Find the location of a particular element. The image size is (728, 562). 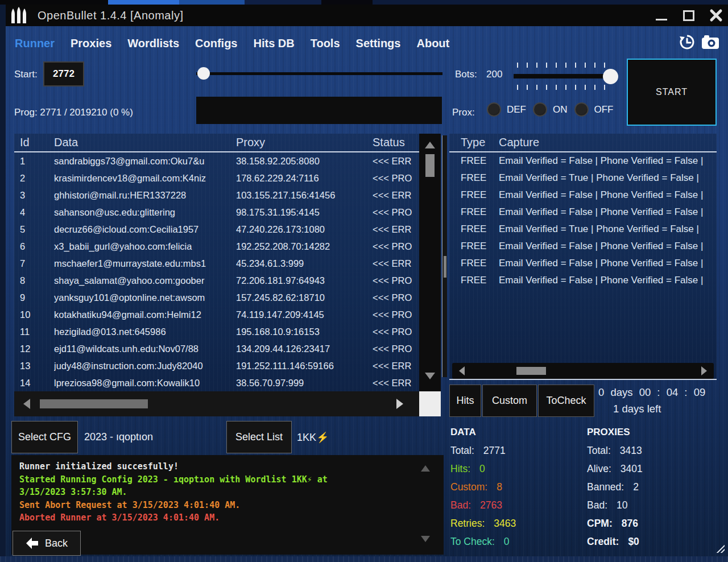

nav-tab-hits-db: Hits DB is located at coordinates (274, 43).